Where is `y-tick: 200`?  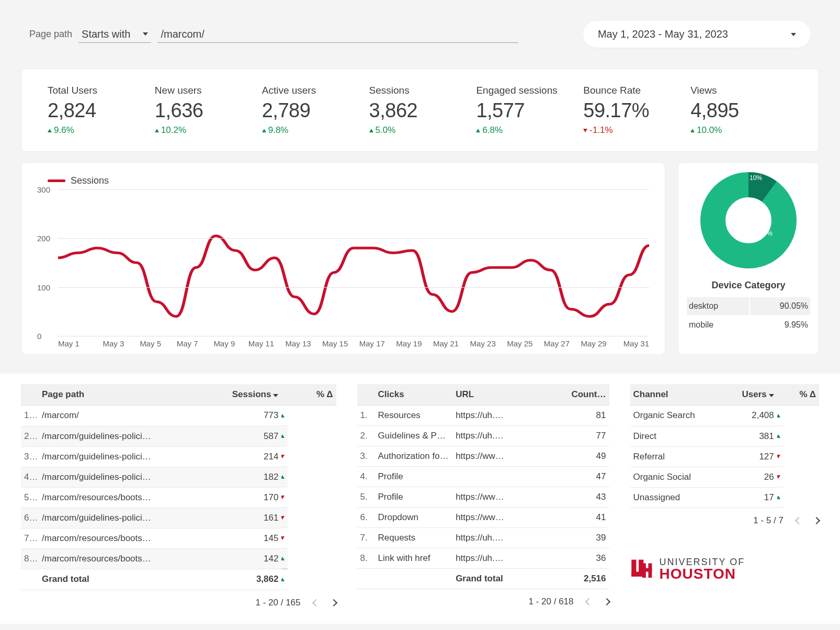 y-tick: 200 is located at coordinates (44, 239).